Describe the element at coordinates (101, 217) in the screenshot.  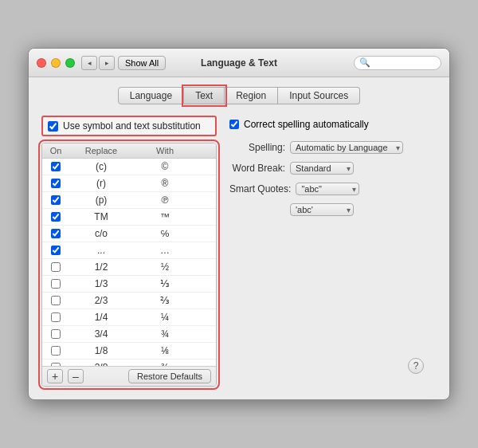
I see `row-replace: TM` at that location.